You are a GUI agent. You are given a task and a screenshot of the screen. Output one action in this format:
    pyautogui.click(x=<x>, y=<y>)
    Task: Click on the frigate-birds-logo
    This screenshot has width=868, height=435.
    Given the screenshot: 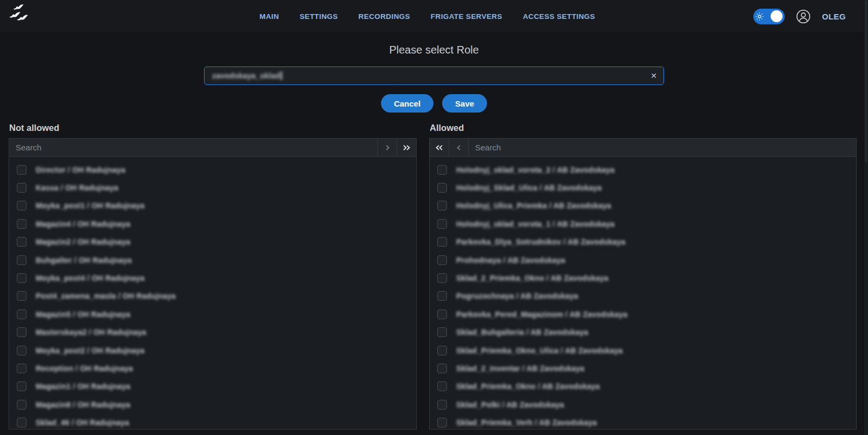 What is the action you would take?
    pyautogui.click(x=19, y=16)
    